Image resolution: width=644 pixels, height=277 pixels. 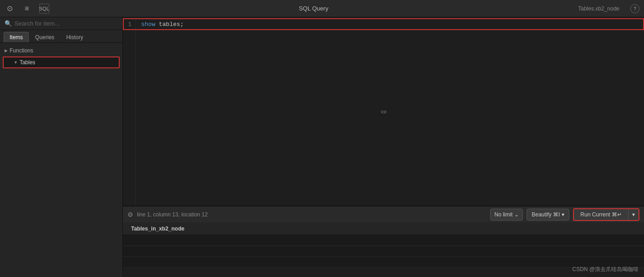 What do you see at coordinates (172, 215) in the screenshot?
I see `status-text: line 1, column 13, location 12` at bounding box center [172, 215].